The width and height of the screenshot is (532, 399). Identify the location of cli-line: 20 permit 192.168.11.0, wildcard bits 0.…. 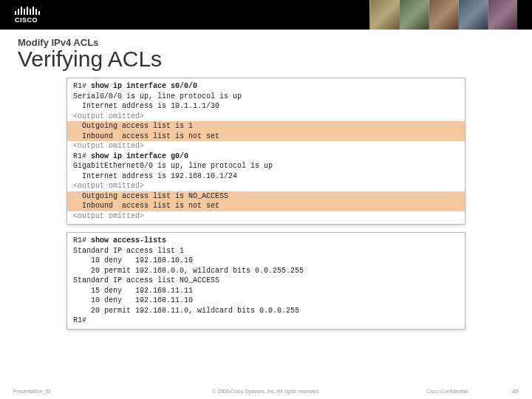
(266, 311).